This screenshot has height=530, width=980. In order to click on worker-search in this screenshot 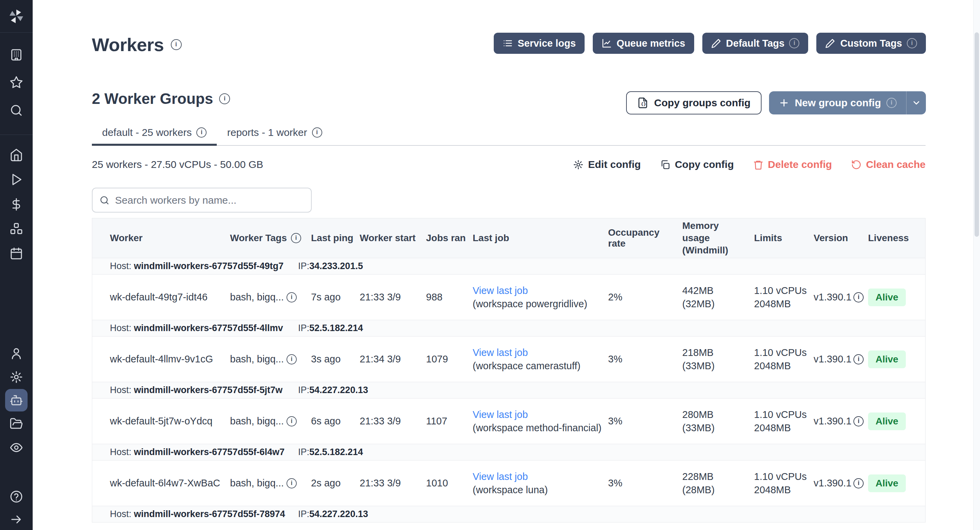, I will do `click(202, 200)`.